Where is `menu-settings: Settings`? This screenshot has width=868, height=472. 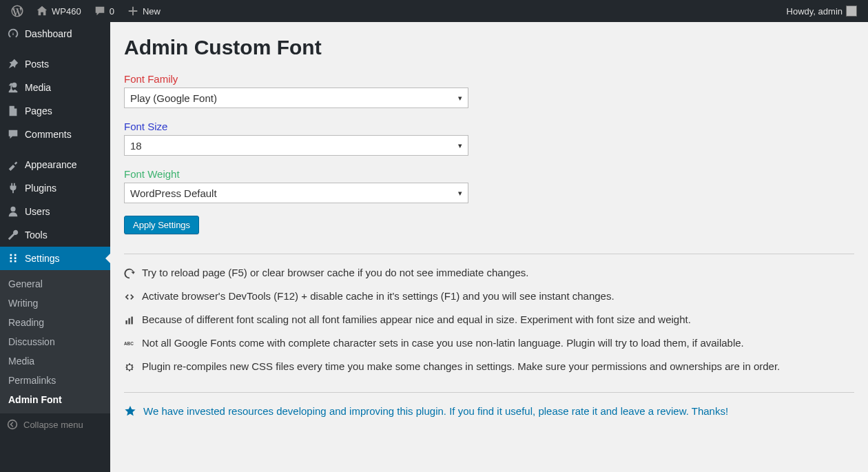
menu-settings: Settings is located at coordinates (55, 258).